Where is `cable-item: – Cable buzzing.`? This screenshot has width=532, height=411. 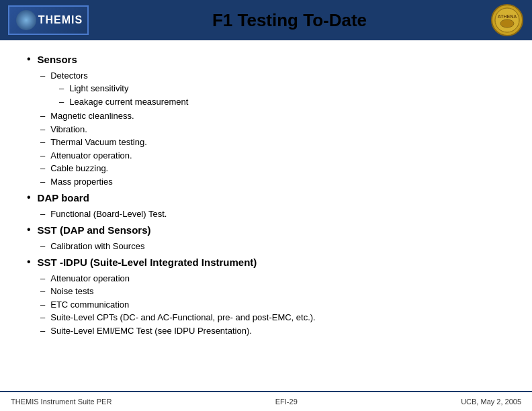
cable-item: – Cable buzzing. is located at coordinates (273, 169).